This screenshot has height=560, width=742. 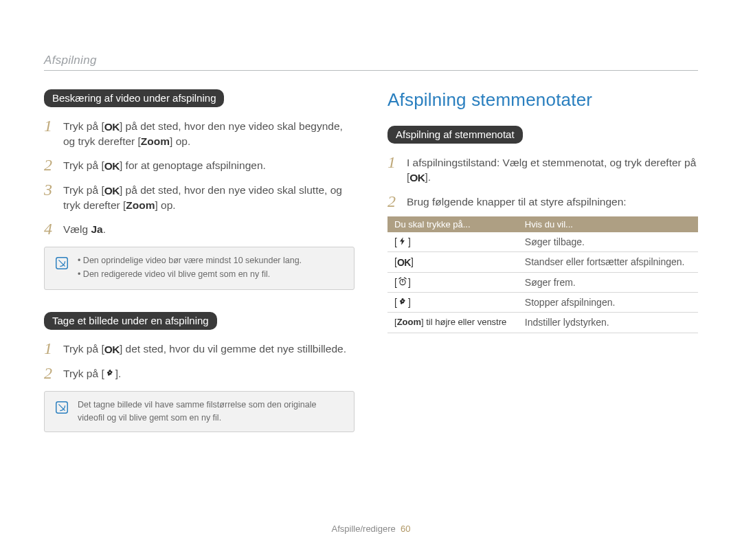 What do you see at coordinates (455, 135) in the screenshot?
I see `section-pill-voice: Afspilning af stemmenotat` at bounding box center [455, 135].